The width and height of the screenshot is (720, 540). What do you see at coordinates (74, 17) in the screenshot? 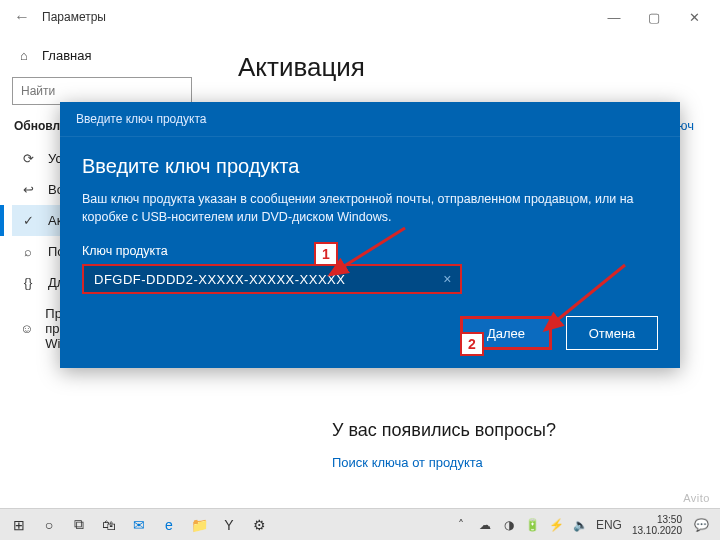
I see `window-title: Параметры` at bounding box center [74, 17].